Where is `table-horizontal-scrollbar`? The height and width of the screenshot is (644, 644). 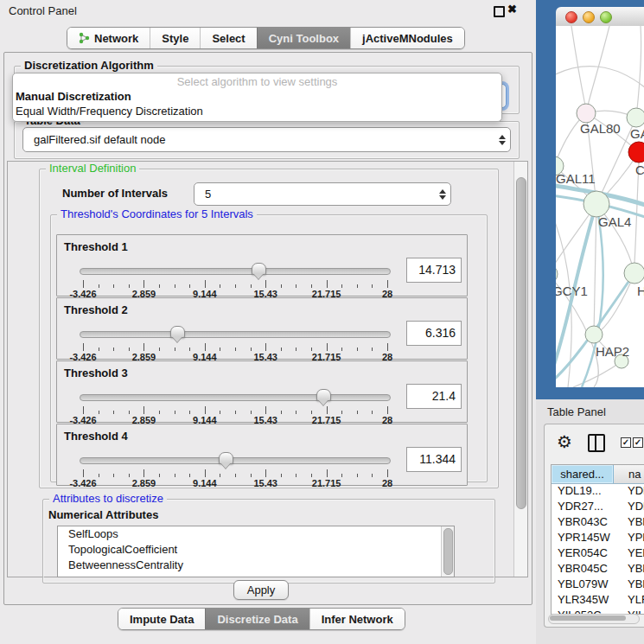 table-horizontal-scrollbar is located at coordinates (594, 619).